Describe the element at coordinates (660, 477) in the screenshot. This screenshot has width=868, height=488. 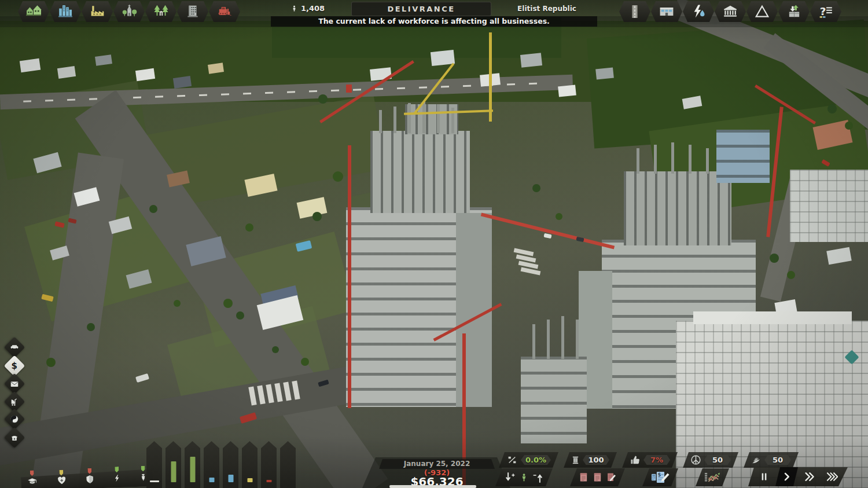
I see `budget-icon: $` at that location.